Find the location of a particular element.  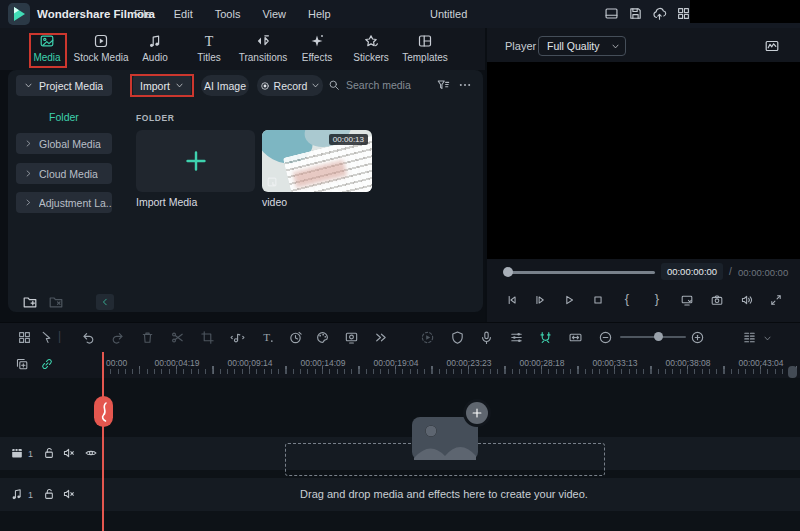

menu-tools: Tools is located at coordinates (228, 14).